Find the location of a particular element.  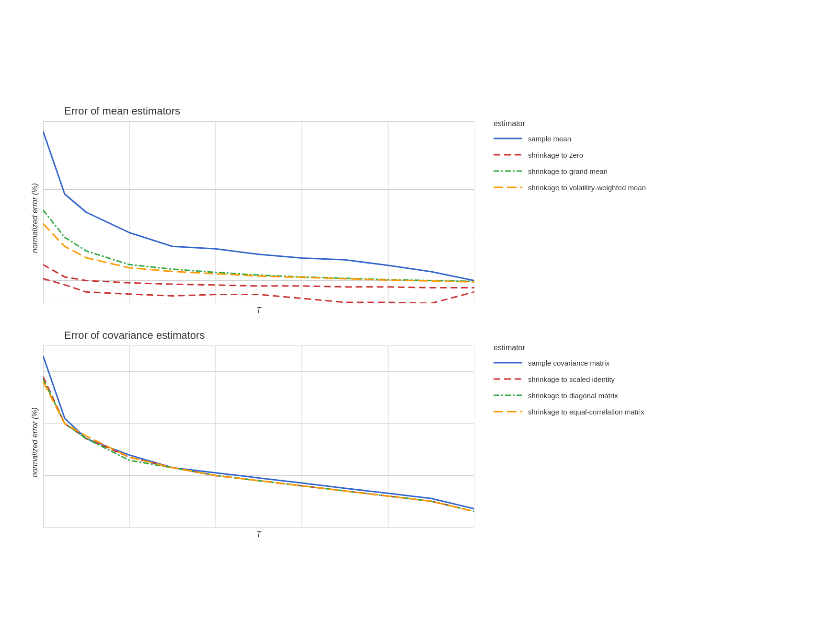

legend1-line2 is located at coordinates (508, 155).